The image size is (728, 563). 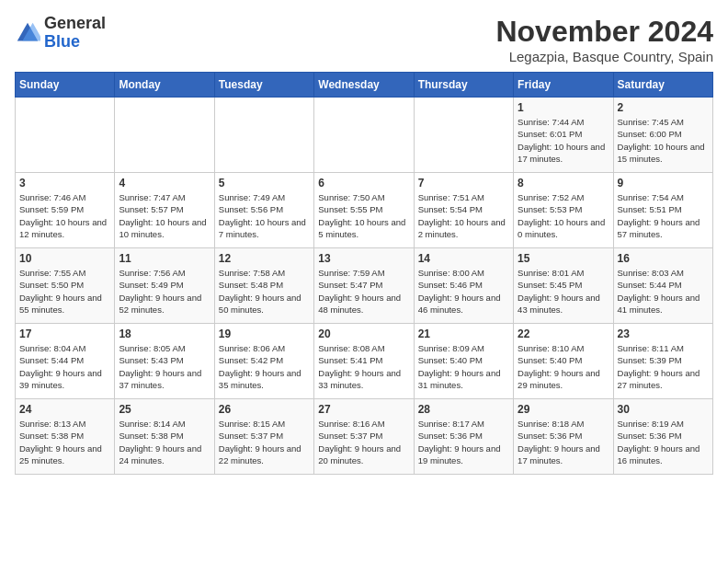 I want to click on day-info: Sunrise: 8:13 AM Sunset: 5:38 PM Dayligh…, so click(x=64, y=442).